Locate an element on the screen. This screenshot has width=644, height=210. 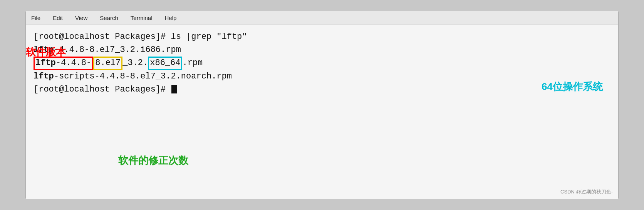
annotation-64bit-os: 64位操作系统 is located at coordinates (572, 87).